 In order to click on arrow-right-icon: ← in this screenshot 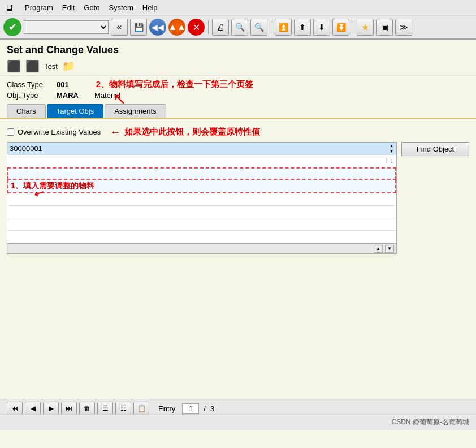, I will do `click(115, 132)`.